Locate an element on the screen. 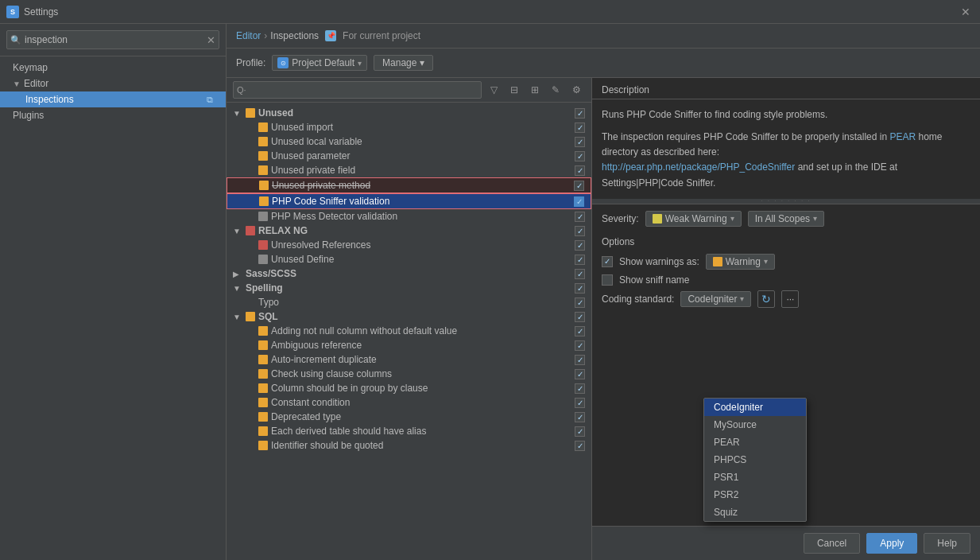  popup-item-mysource: MySource is located at coordinates (755, 425).